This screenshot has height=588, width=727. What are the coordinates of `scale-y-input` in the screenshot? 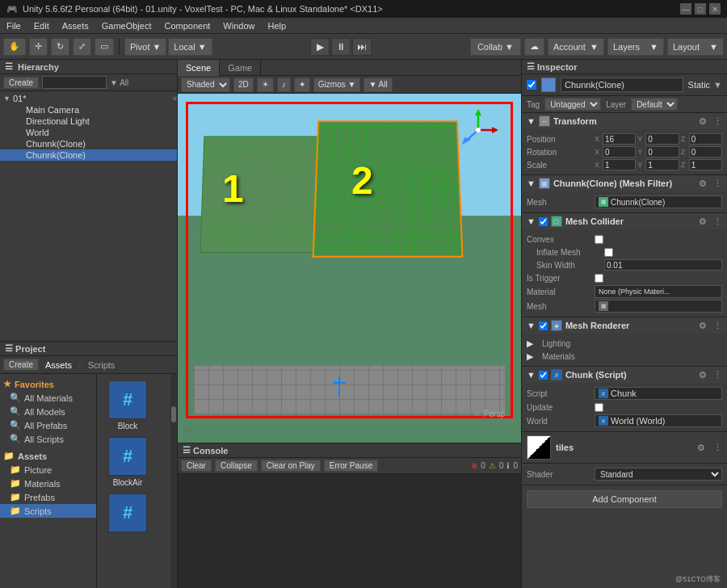 It's located at (662, 165).